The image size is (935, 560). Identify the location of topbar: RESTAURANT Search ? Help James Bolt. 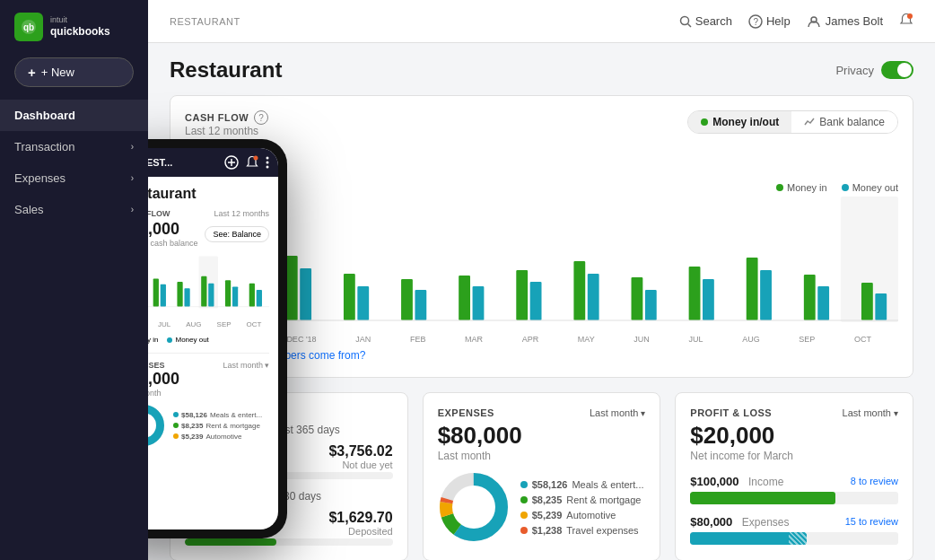
(542, 22).